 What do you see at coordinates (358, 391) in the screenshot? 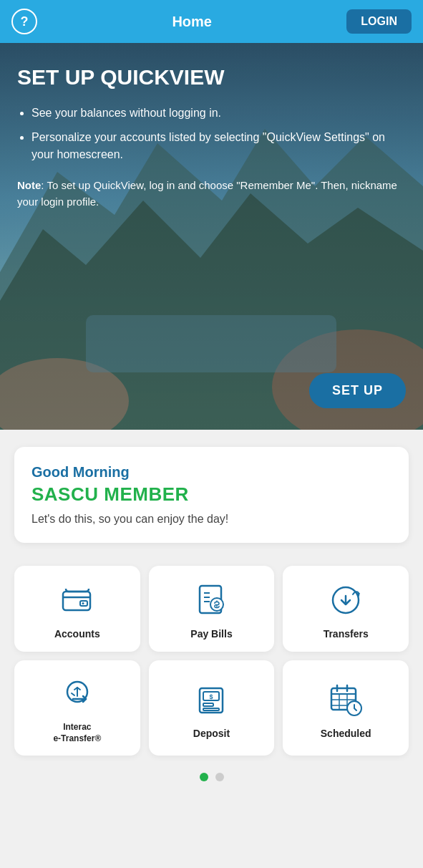
I see `setup-button: SET UP` at bounding box center [358, 391].